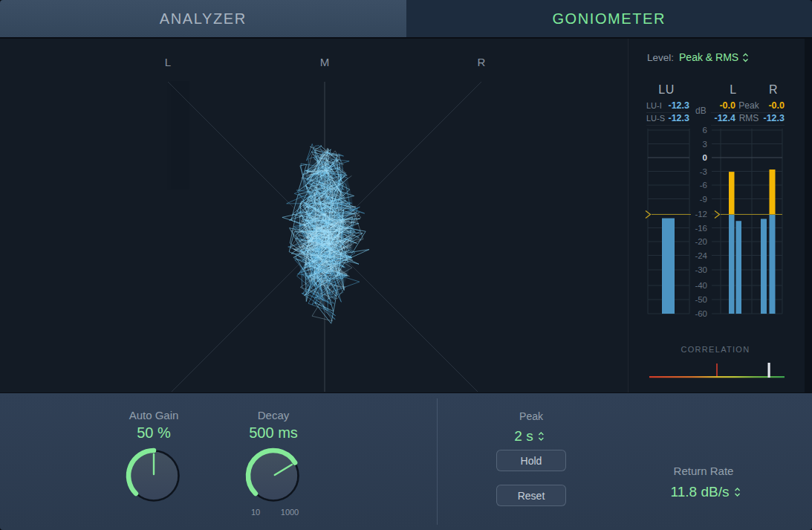  Describe the element at coordinates (437, 462) in the screenshot. I see `control-bar-divider` at that location.